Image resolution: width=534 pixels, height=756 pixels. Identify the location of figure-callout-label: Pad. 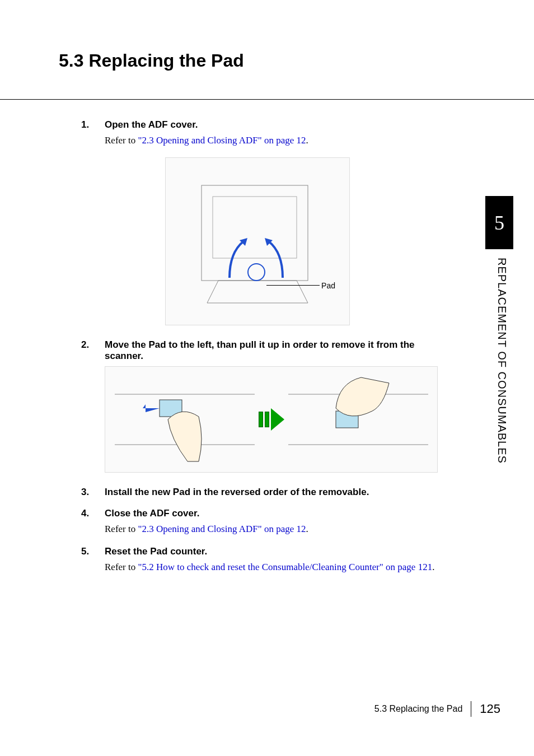
(328, 286).